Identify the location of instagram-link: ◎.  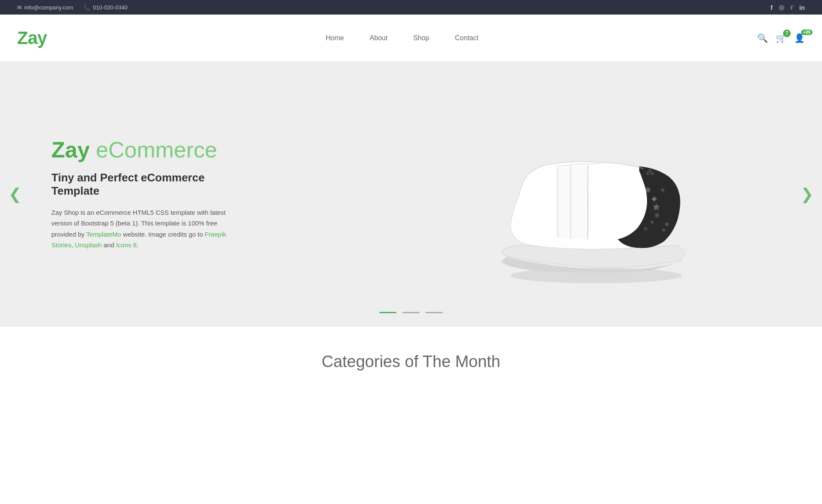
(782, 7).